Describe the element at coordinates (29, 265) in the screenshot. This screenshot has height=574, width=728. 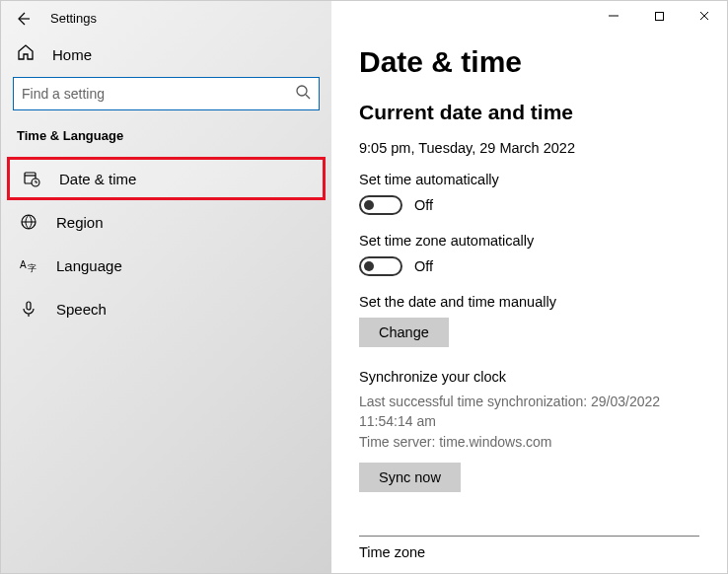
I see `language-icon: A字` at that location.